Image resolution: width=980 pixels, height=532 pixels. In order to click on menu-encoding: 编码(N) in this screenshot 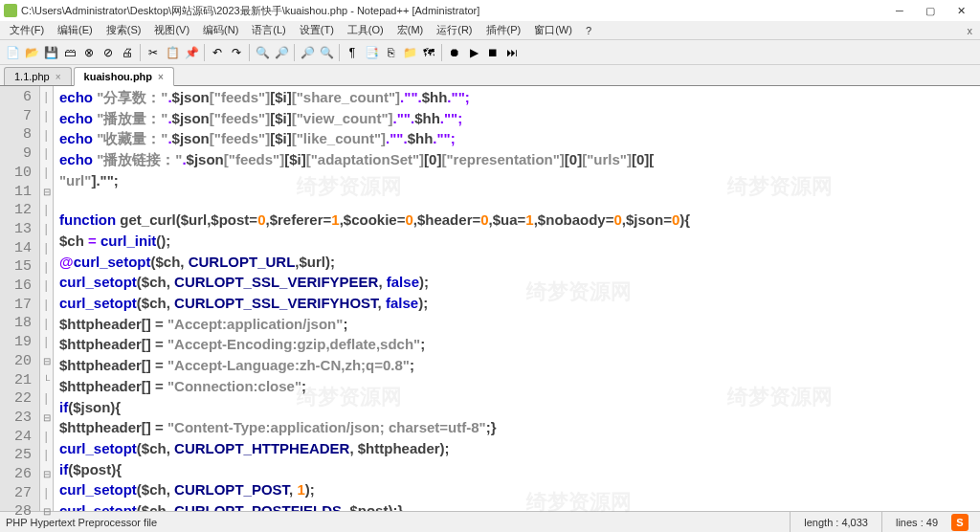, I will do `click(220, 31)`.